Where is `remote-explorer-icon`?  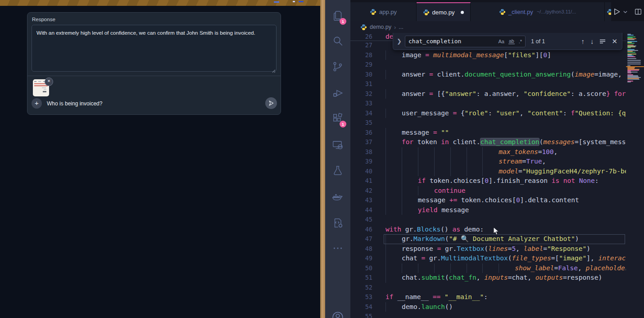
remote-explorer-icon is located at coordinates (338, 145).